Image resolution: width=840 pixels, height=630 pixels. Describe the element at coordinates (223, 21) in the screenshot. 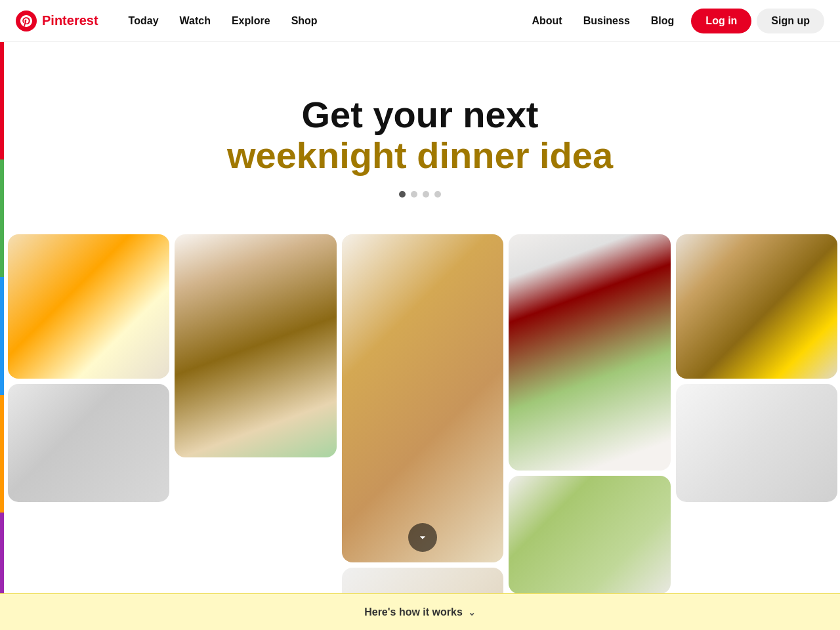

I see `nav-left-links: Today Watch Explore Shop` at that location.